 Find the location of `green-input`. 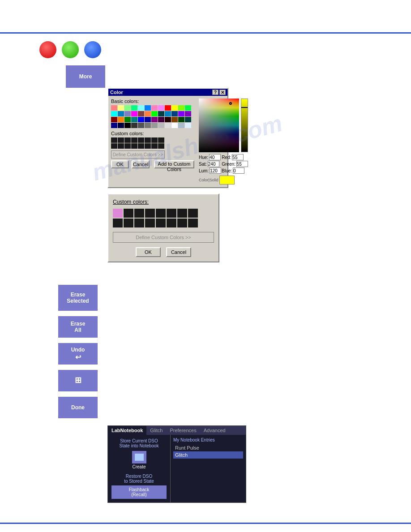

green-input is located at coordinates (242, 164).